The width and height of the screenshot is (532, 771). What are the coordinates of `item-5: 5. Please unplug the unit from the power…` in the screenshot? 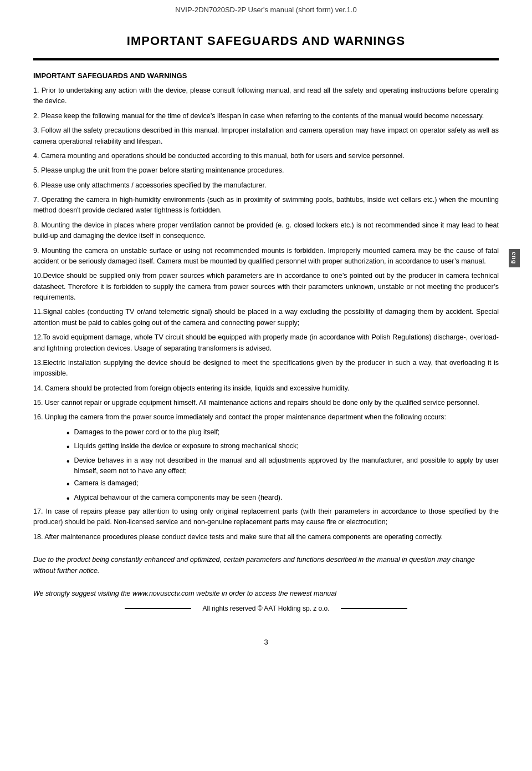 It's located at (266, 171).